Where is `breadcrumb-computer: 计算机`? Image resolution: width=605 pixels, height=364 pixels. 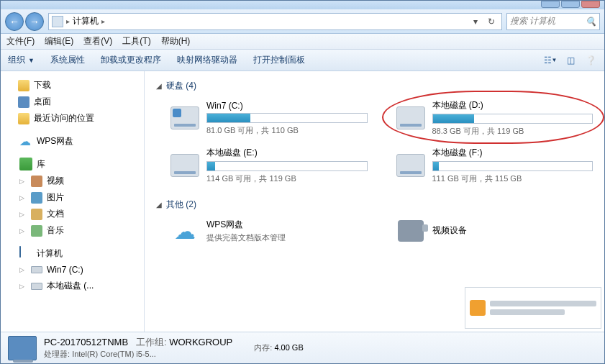 breadcrumb-computer: 计算机 is located at coordinates (86, 22).